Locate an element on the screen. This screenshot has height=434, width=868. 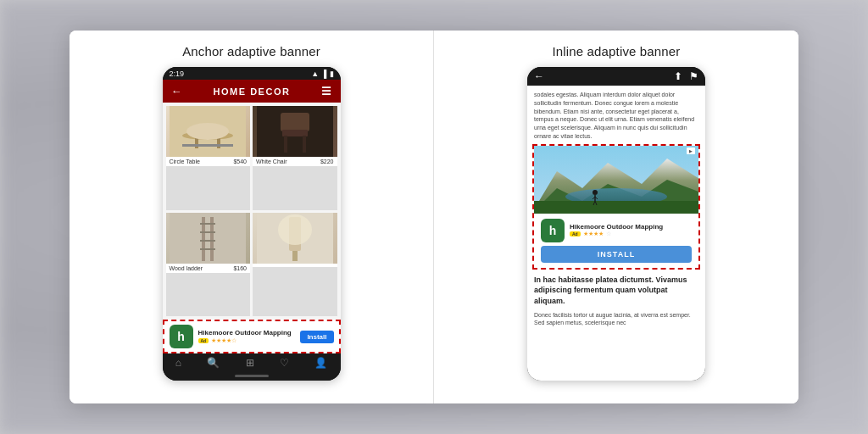
ad-app-icon: h is located at coordinates (181, 337).